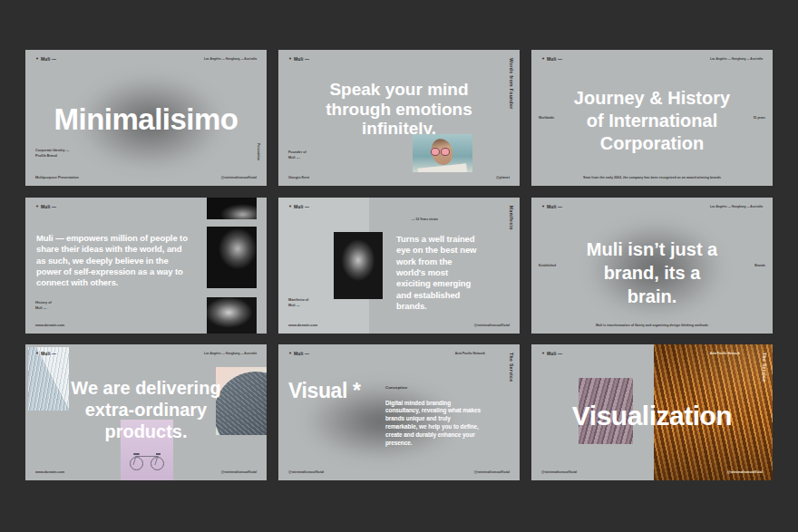  Describe the element at coordinates (122, 261) in the screenshot. I see `about-paragraph: Muli — empowers million of people to sha…` at that location.